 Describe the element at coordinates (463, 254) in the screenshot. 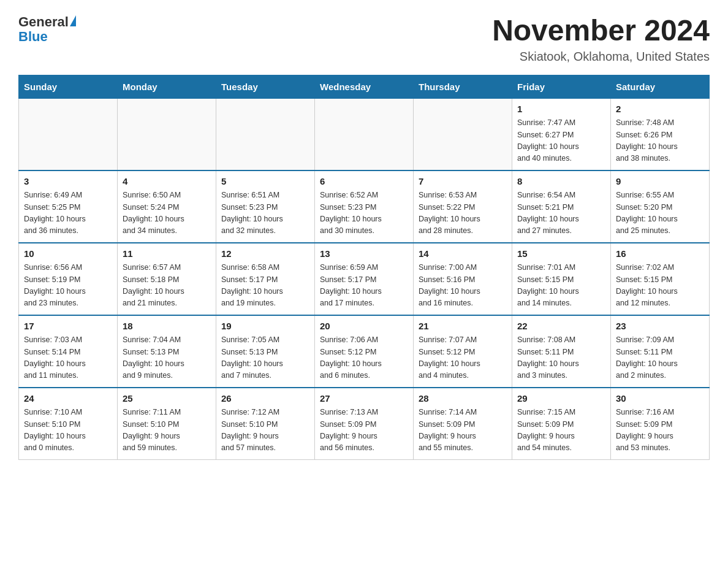

I see `day-number: 14` at that location.